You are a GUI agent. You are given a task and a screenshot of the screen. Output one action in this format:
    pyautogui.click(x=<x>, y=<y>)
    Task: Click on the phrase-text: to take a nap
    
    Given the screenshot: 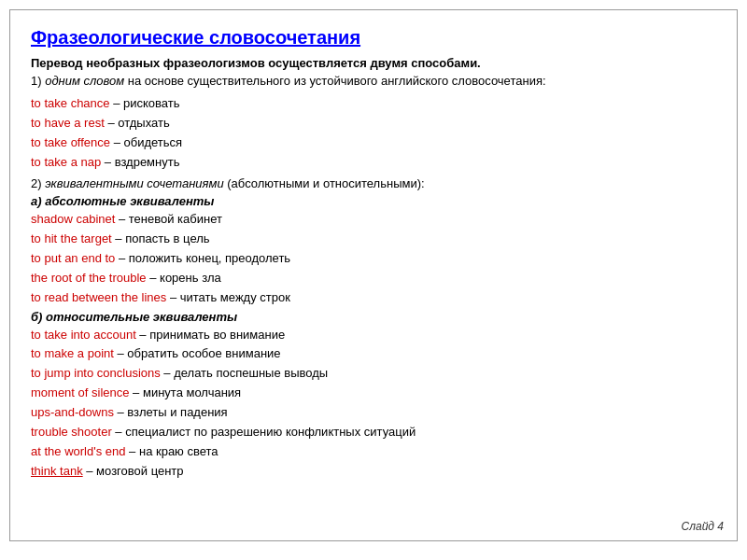 What is the action you would take?
    pyautogui.click(x=65, y=162)
    